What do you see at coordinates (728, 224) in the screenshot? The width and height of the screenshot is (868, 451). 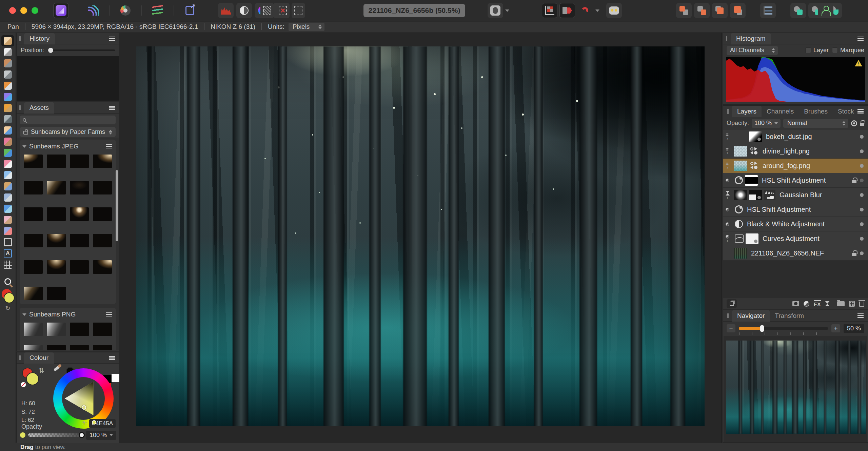 I see `adjustment-toggle-icon` at bounding box center [728, 224].